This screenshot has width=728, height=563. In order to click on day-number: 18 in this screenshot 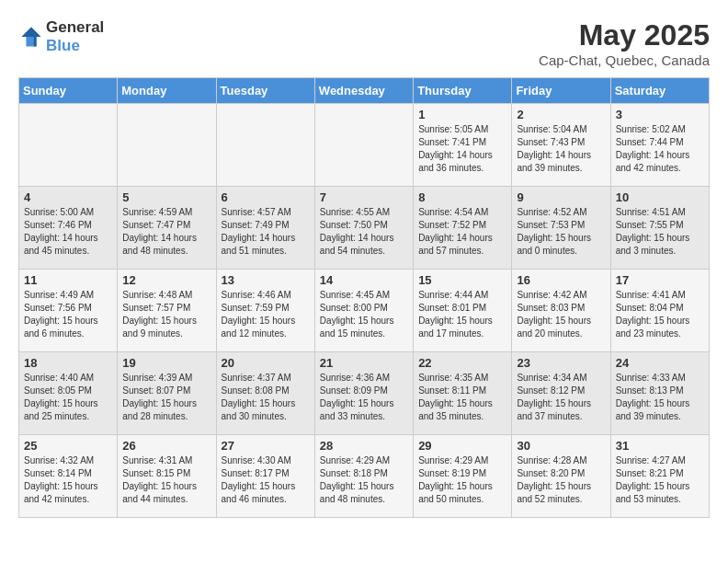, I will do `click(68, 362)`.